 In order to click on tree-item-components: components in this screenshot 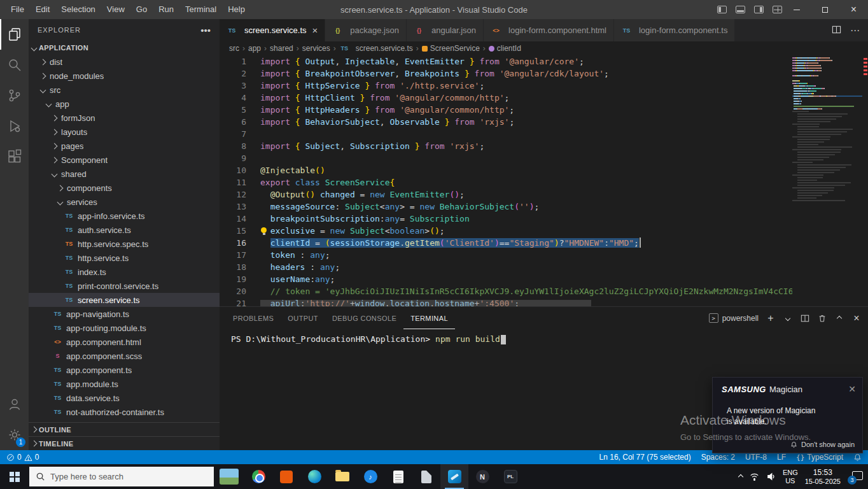, I will do `click(124, 188)`.